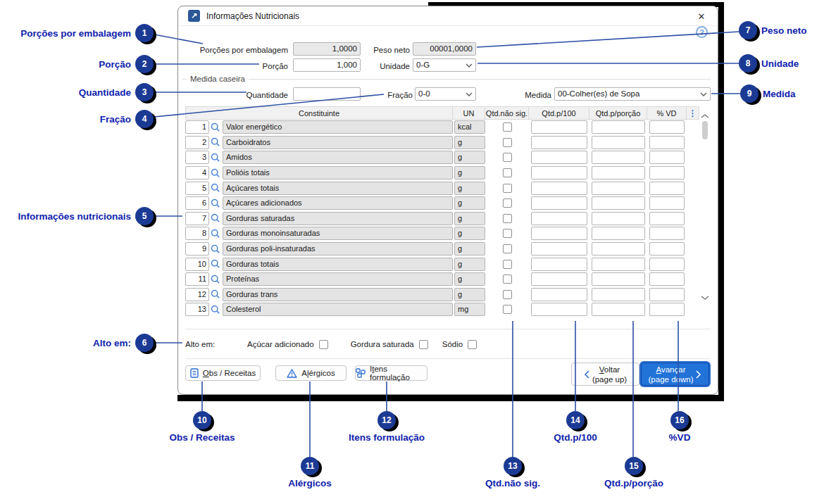 This screenshot has width=824, height=504. What do you see at coordinates (338, 265) in the screenshot?
I see `constituinte-field: Gorduras totais` at bounding box center [338, 265].